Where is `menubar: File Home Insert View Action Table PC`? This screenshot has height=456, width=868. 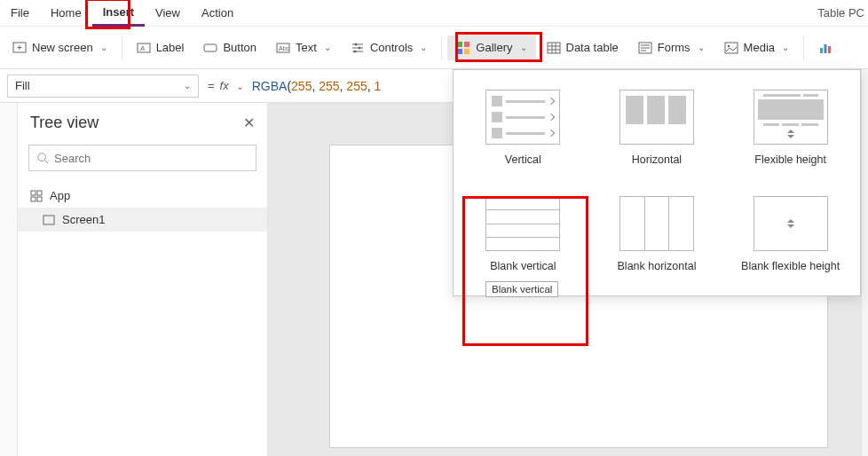
menubar: File Home Insert View Action Table PC is located at coordinates (434, 13).